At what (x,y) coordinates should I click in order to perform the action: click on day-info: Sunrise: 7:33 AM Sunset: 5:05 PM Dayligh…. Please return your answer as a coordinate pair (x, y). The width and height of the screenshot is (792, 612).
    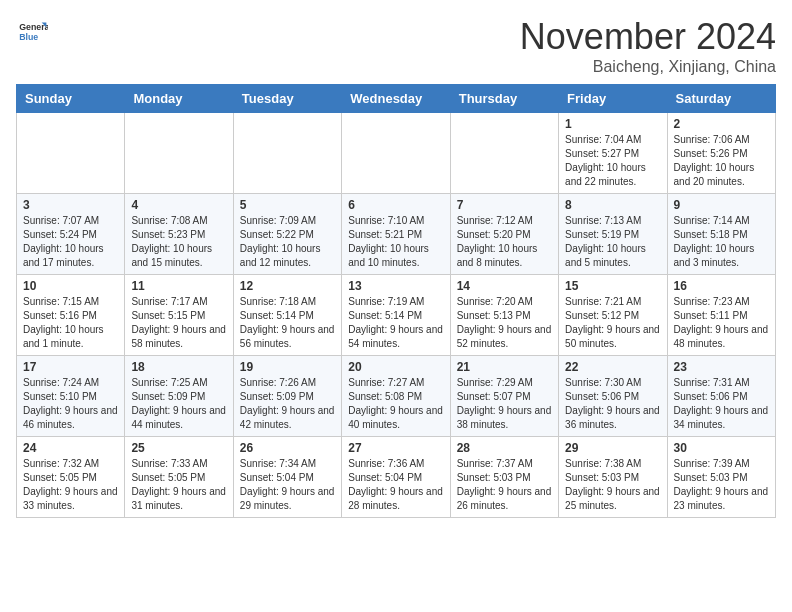
    Looking at the image, I should click on (178, 485).